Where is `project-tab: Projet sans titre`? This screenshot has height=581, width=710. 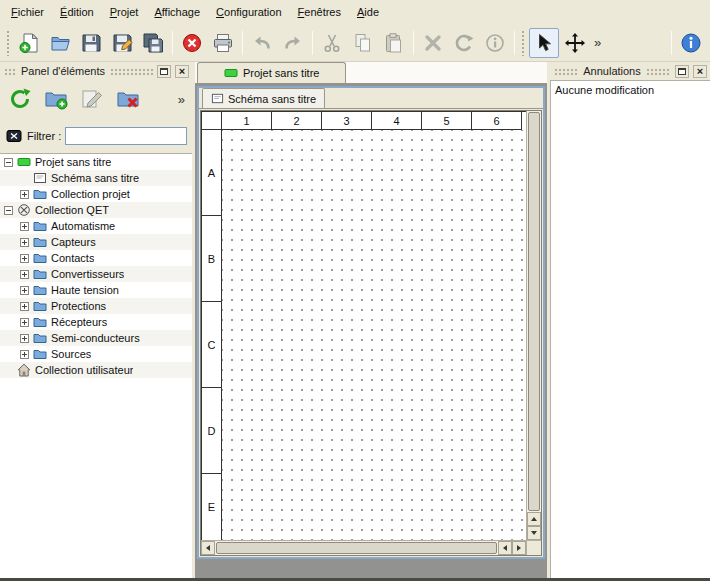
project-tab: Projet sans titre is located at coordinates (272, 72).